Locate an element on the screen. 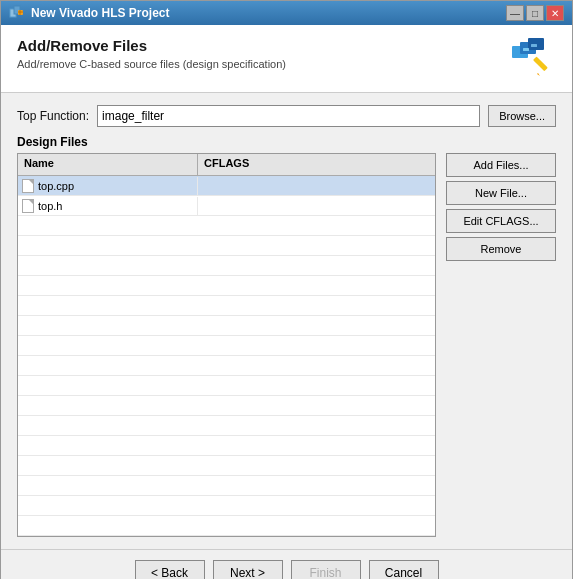  close-button: ✕ is located at coordinates (555, 13).